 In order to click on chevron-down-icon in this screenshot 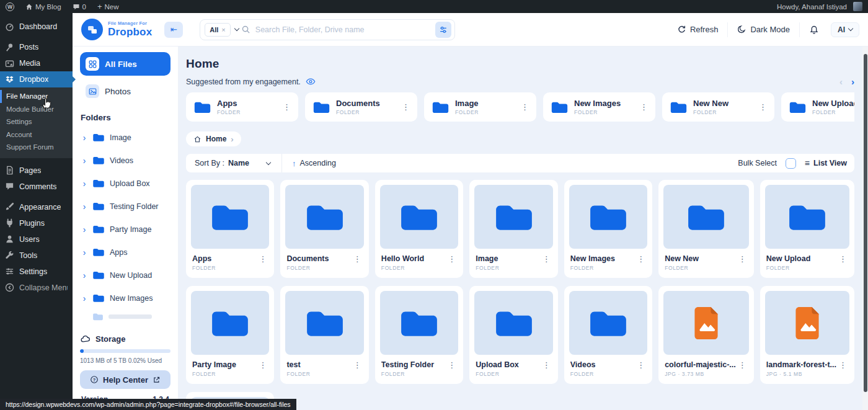, I will do `click(237, 29)`.